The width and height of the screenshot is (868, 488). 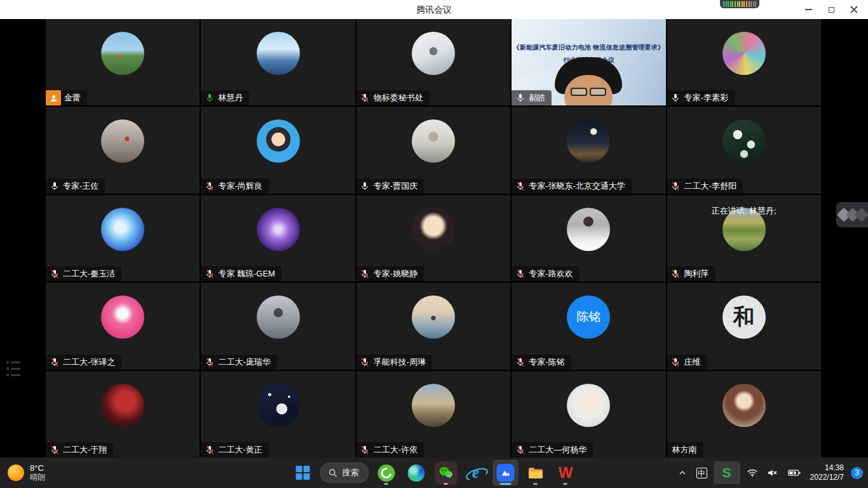 I want to click on participant-tile: 二工大-许依, so click(x=433, y=414).